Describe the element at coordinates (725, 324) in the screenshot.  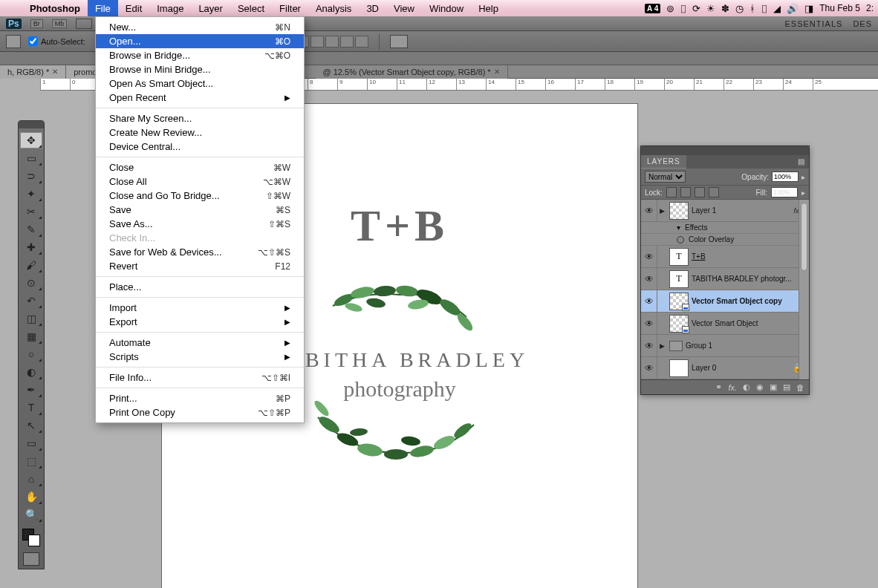
I see `layer-row: 👁Vector Smart Object` at that location.